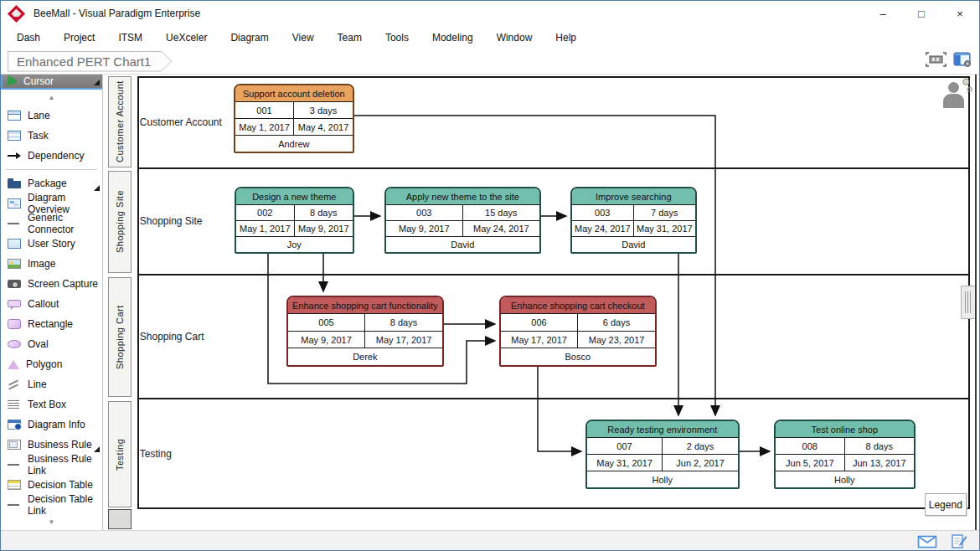 The image size is (980, 551). I want to click on tool-screen-capture: Screen Capture, so click(52, 284).